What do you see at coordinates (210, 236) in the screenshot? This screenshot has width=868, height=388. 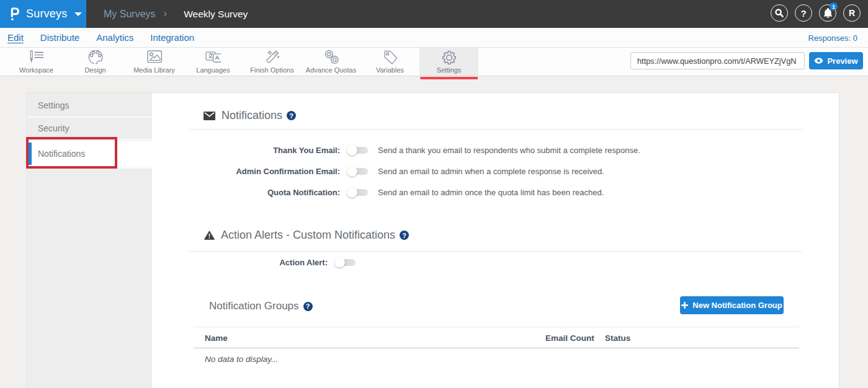 I see `warning-triangle-icon` at bounding box center [210, 236].